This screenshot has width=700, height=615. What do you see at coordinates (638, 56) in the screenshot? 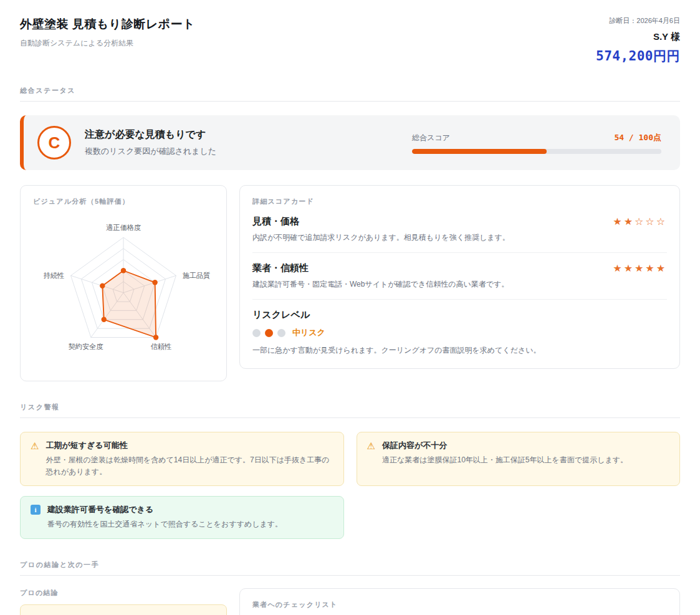
I see `total-price: 574,200円円` at bounding box center [638, 56].